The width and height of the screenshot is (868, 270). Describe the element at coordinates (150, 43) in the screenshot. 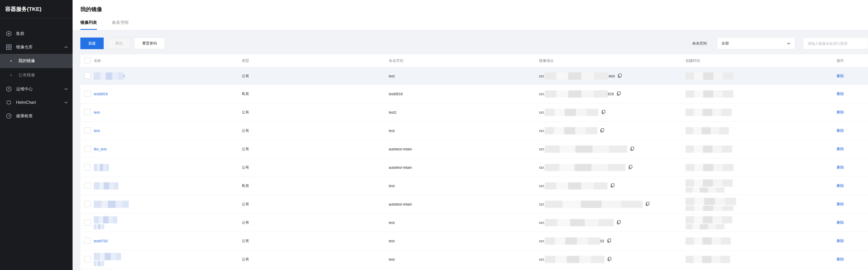

I see `reset-password-button: 重置密码` at that location.